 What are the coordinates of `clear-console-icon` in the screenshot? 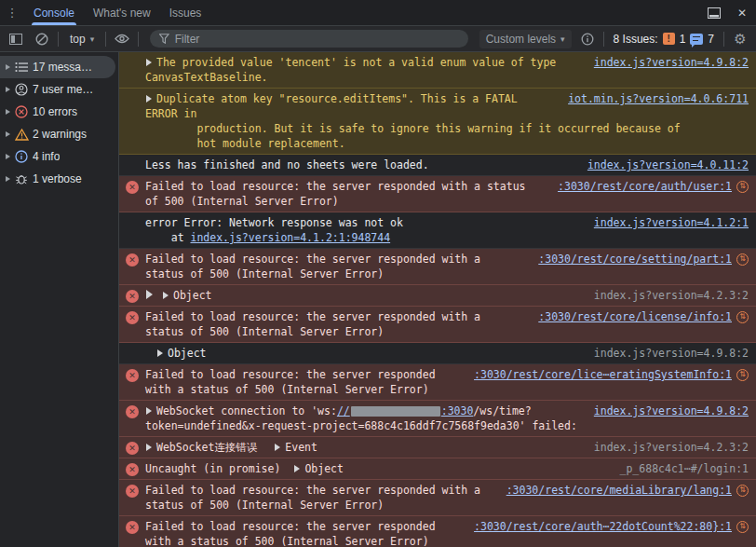 It's located at (42, 39).